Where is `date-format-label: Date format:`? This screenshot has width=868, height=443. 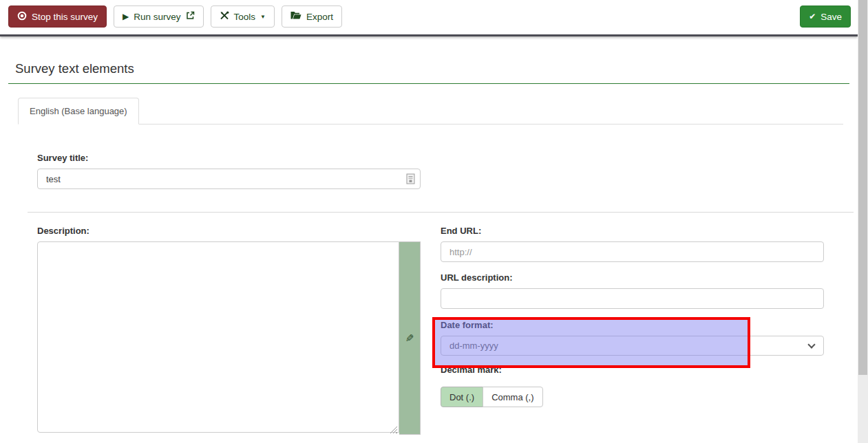 date-format-label: Date format: is located at coordinates (632, 325).